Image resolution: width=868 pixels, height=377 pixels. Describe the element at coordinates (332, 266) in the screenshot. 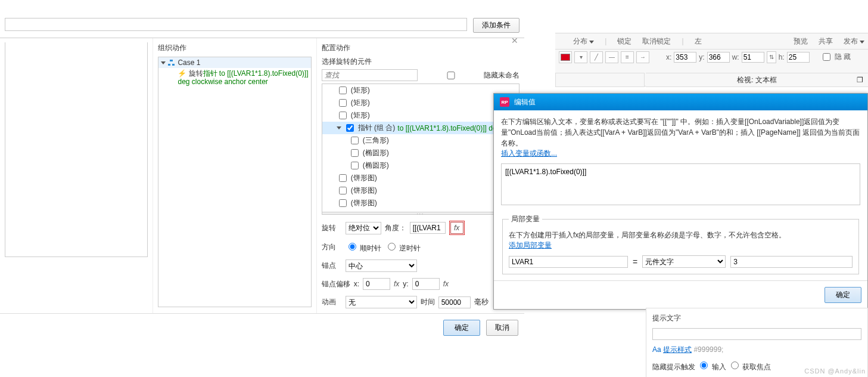

I see `anchor-label: 锚点` at that location.